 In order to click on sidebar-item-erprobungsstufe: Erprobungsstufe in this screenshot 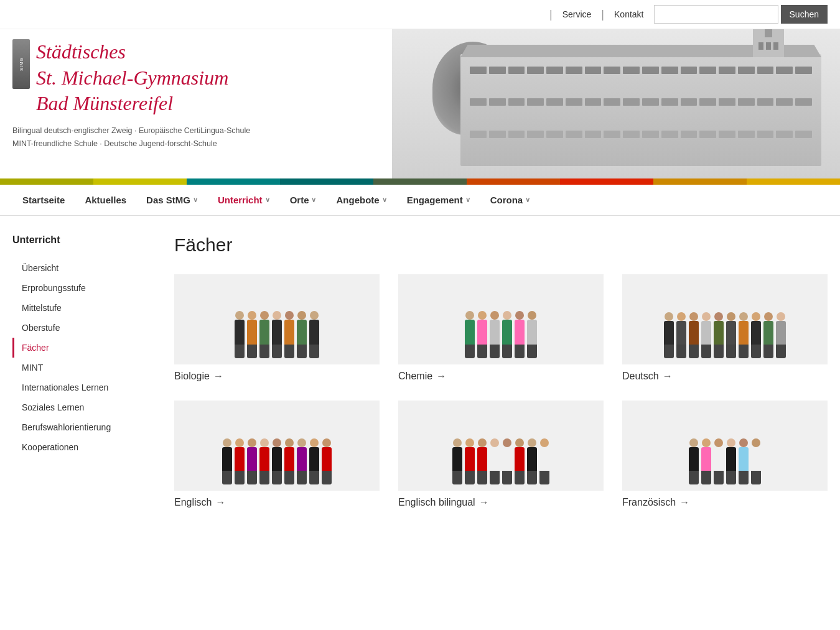, I will do `click(81, 288)`.